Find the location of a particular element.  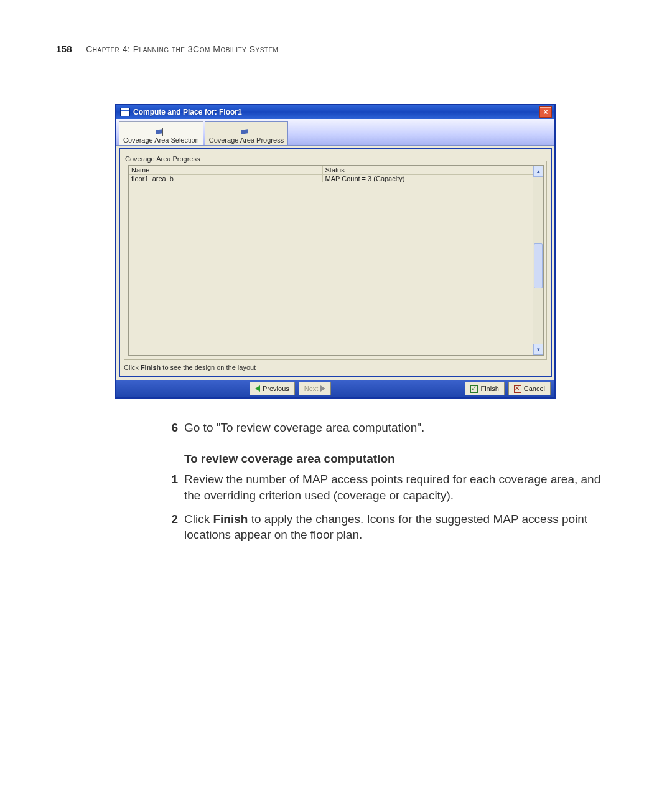

cell-name: floor1_area_b is located at coordinates (226, 179).